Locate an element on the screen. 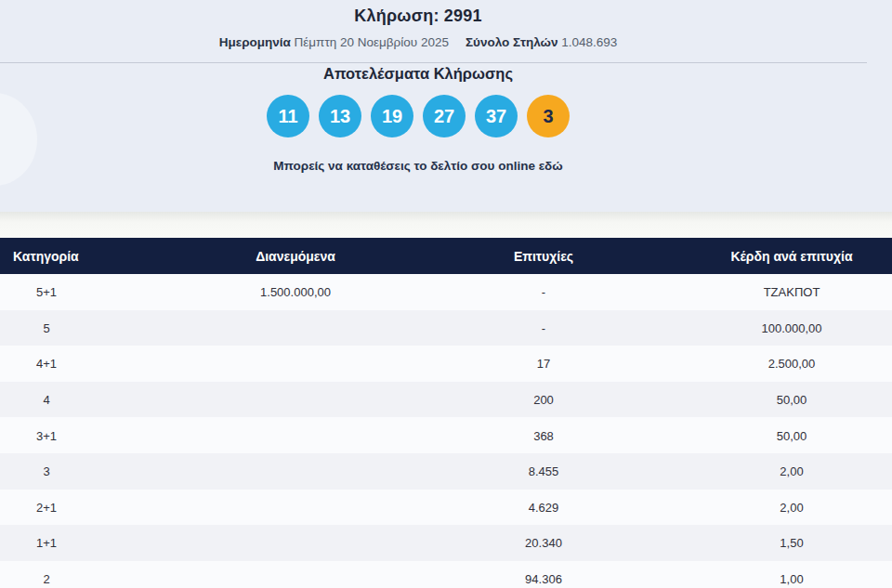  total-columns: Σύνολο Στηλών 1.048.693 is located at coordinates (541, 43).